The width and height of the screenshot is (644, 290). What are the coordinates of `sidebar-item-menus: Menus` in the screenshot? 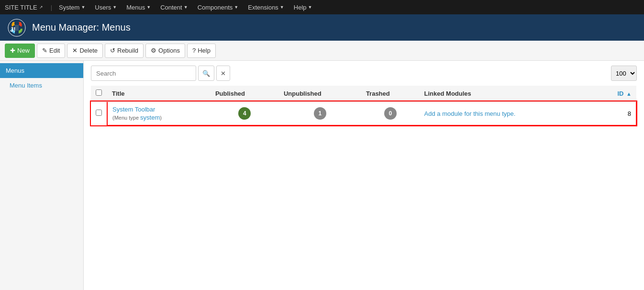 It's located at (42, 71).